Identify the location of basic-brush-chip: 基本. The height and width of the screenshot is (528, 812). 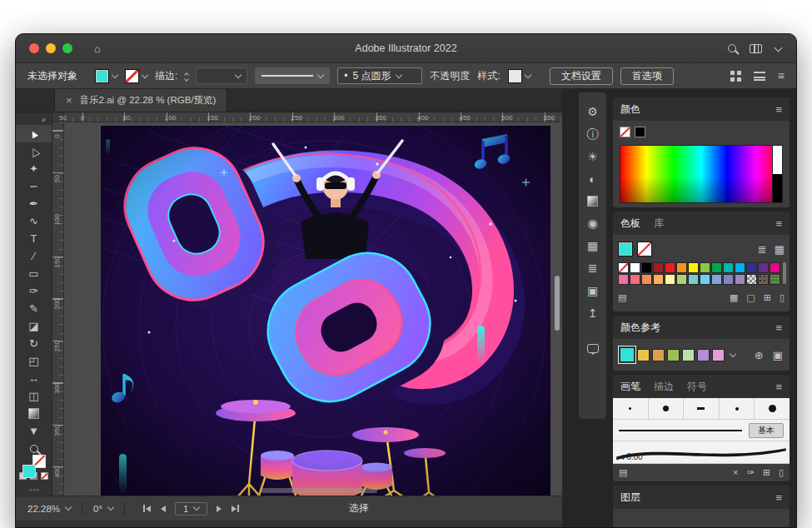
(766, 431).